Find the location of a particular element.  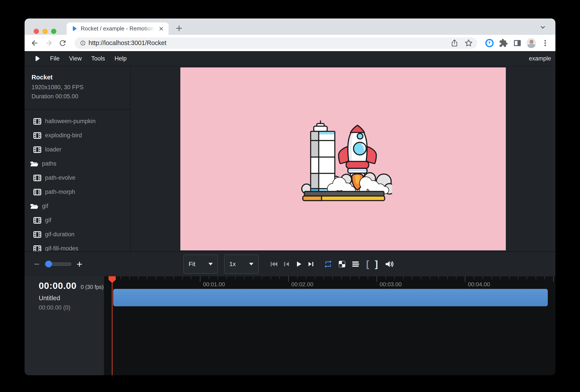

transport-controls is located at coordinates (292, 264).